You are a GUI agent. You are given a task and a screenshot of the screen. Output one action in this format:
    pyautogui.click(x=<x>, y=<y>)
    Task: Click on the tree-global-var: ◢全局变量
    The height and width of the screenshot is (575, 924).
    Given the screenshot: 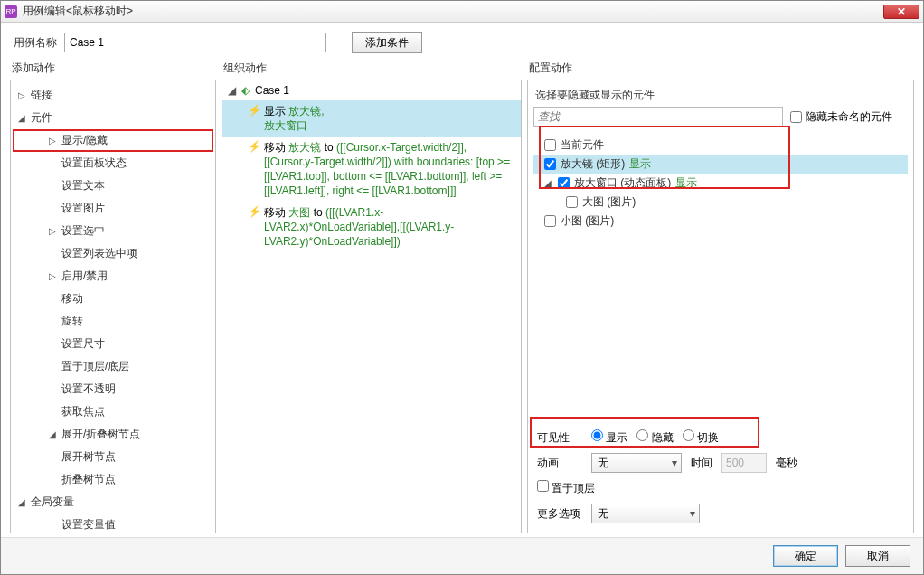 What is the action you would take?
    pyautogui.click(x=113, y=503)
    